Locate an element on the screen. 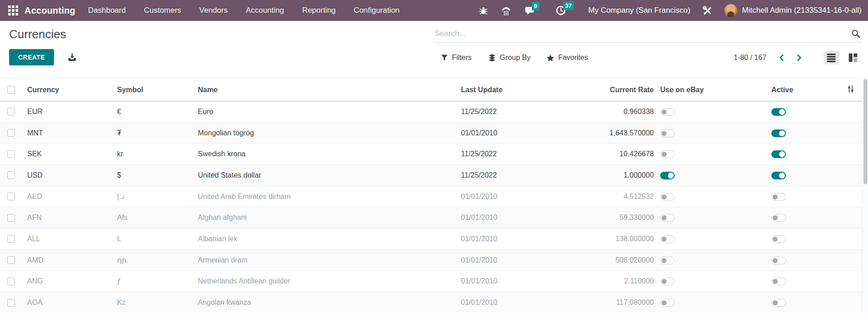  search-bar is located at coordinates (648, 34).